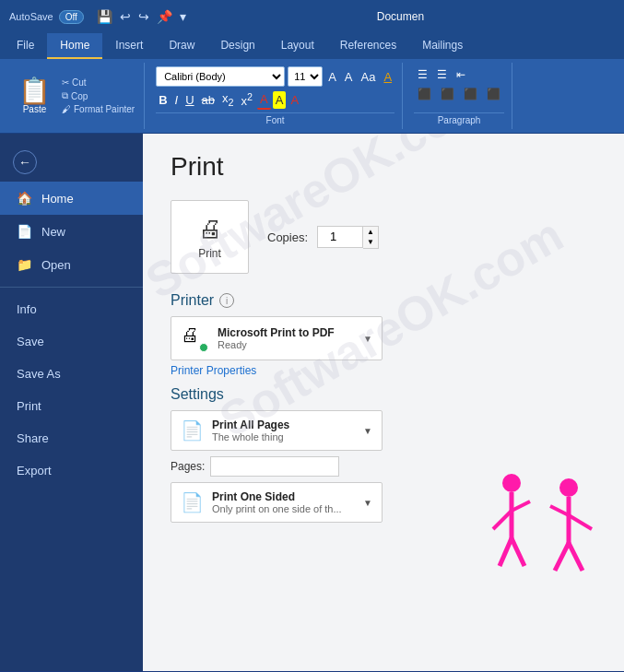 This screenshot has width=624, height=672. I want to click on tab-file: File, so click(26, 46).